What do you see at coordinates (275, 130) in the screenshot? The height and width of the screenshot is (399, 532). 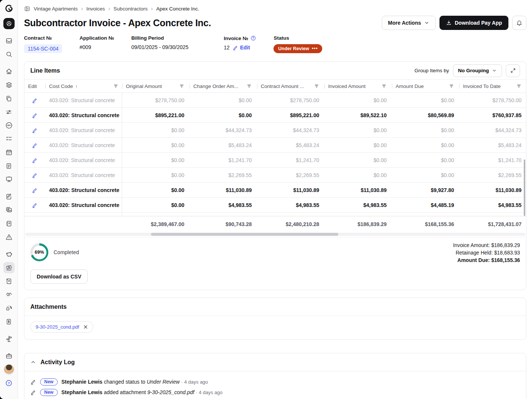 I see `table-row: 403.020: Structural concrete $0.00 $44,3…` at bounding box center [275, 130].